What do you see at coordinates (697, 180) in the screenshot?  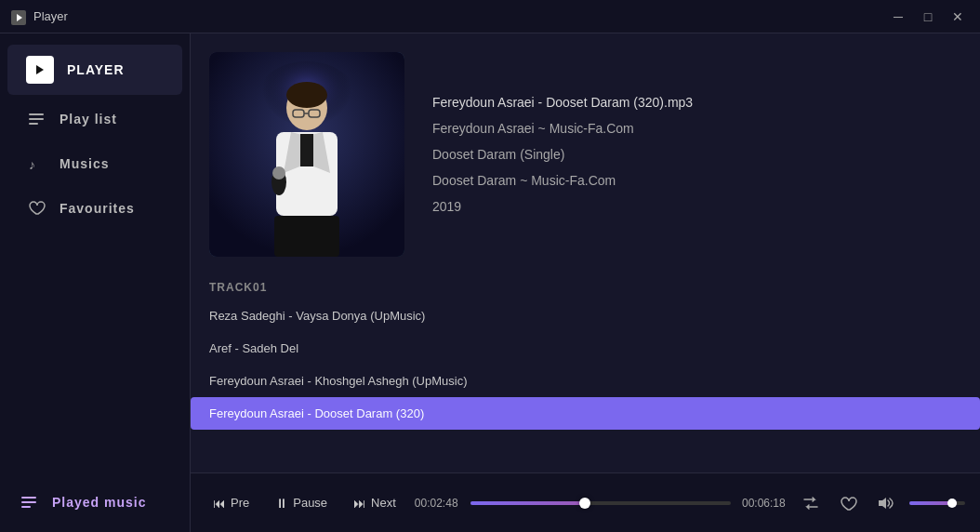 I see `song-subtitle: Dooset Daram ~ Music-Fa.Com` at bounding box center [697, 180].